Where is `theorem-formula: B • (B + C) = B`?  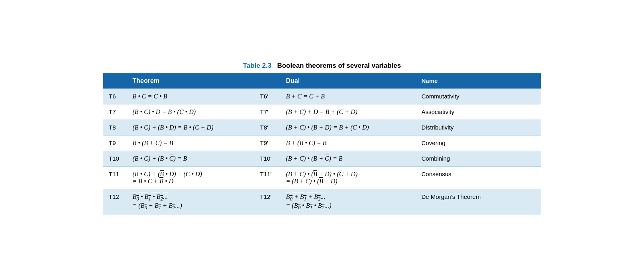 theorem-formula: B • (B + C) = B is located at coordinates (191, 143).